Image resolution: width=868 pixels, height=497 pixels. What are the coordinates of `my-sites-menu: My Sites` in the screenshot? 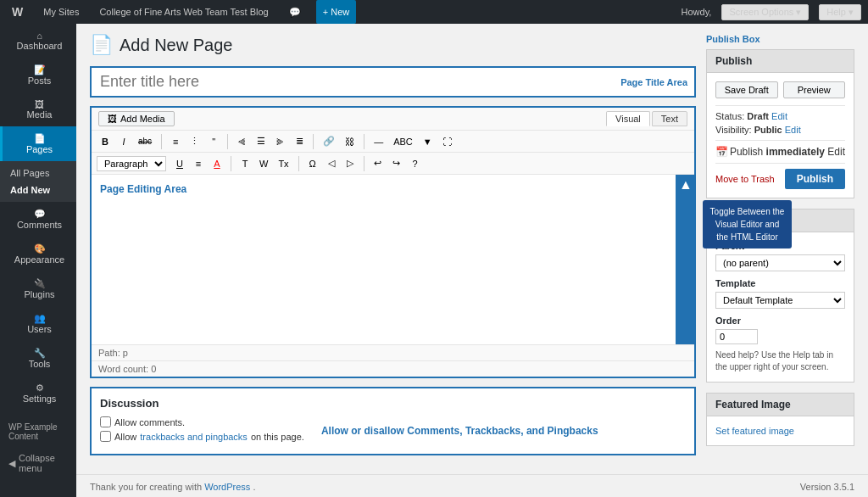 It's located at (61, 12).